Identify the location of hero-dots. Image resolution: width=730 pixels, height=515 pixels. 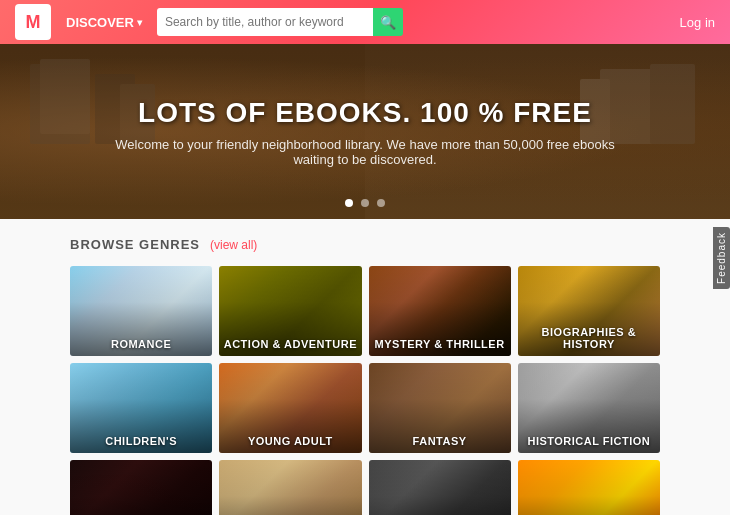
(365, 203).